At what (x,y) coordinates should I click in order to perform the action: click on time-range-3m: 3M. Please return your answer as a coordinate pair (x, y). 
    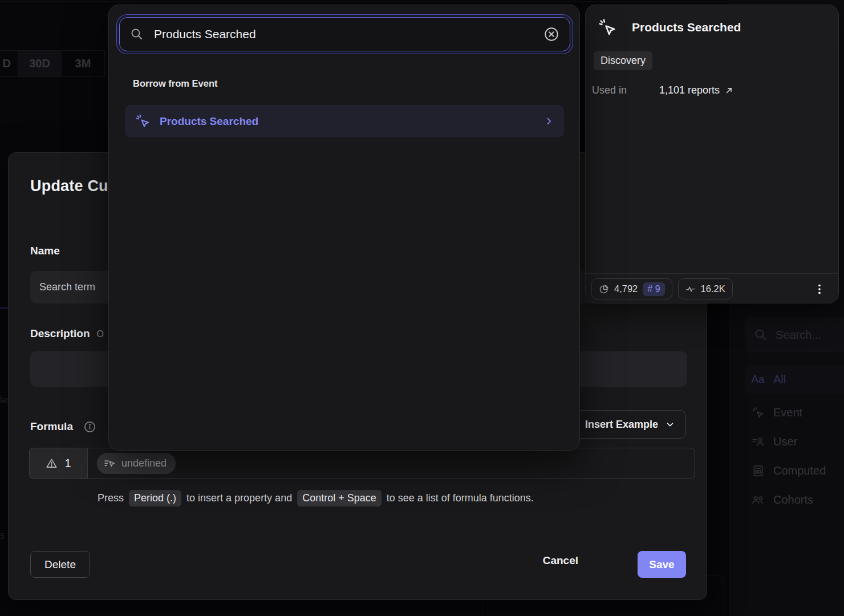
    Looking at the image, I should click on (83, 64).